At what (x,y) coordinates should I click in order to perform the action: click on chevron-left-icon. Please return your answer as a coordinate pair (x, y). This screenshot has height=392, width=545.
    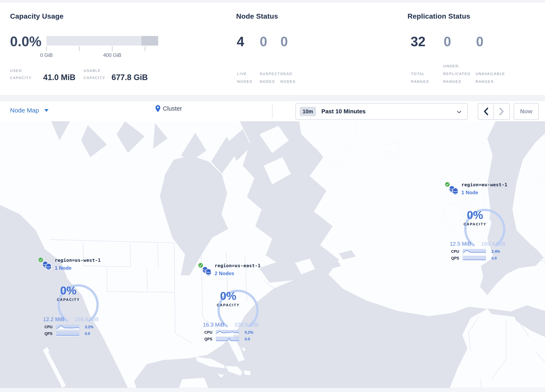
    Looking at the image, I should click on (486, 112).